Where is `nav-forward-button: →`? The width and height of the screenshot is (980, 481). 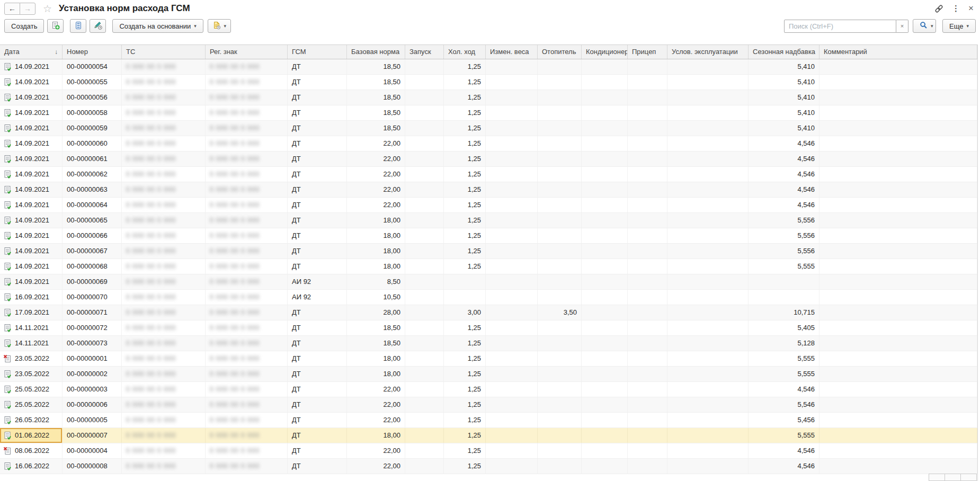 nav-forward-button: → is located at coordinates (28, 8).